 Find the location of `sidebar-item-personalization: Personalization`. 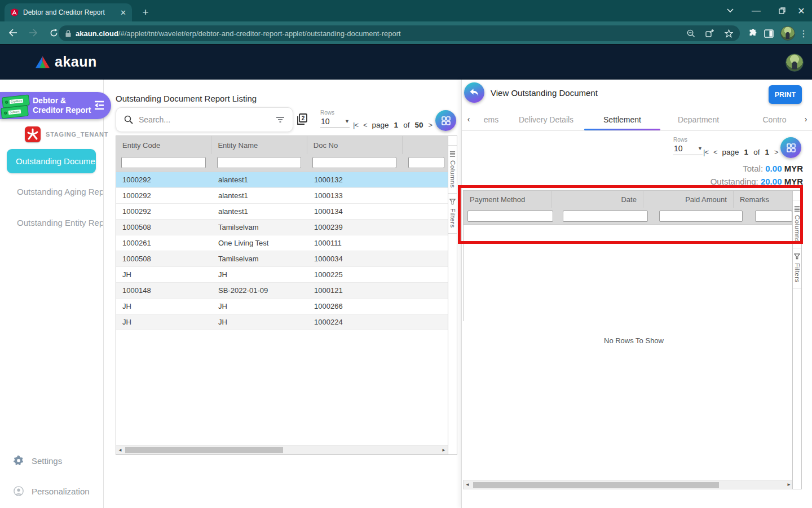

sidebar-item-personalization: Personalization is located at coordinates (52, 491).